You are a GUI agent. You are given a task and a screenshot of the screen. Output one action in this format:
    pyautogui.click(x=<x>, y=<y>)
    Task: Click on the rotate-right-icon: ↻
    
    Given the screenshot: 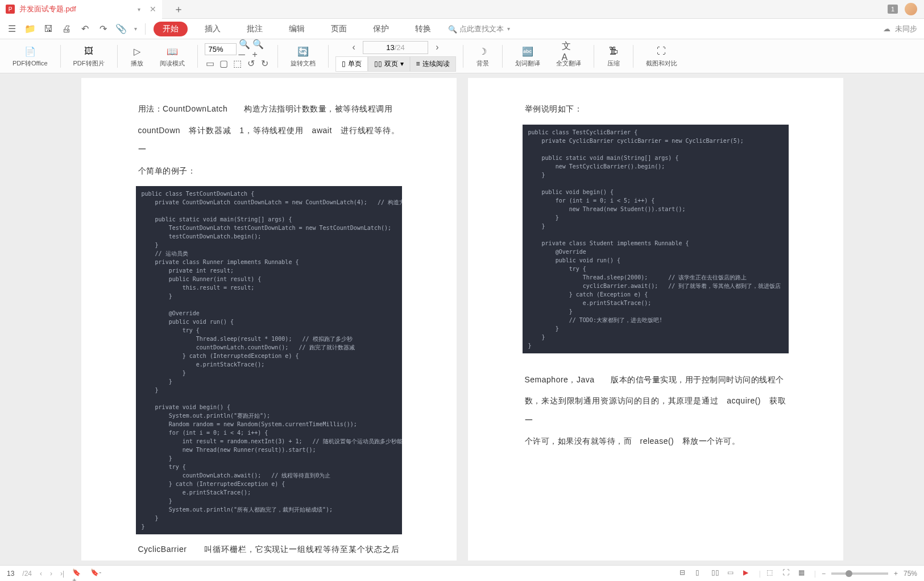 What is the action you would take?
    pyautogui.click(x=265, y=63)
    